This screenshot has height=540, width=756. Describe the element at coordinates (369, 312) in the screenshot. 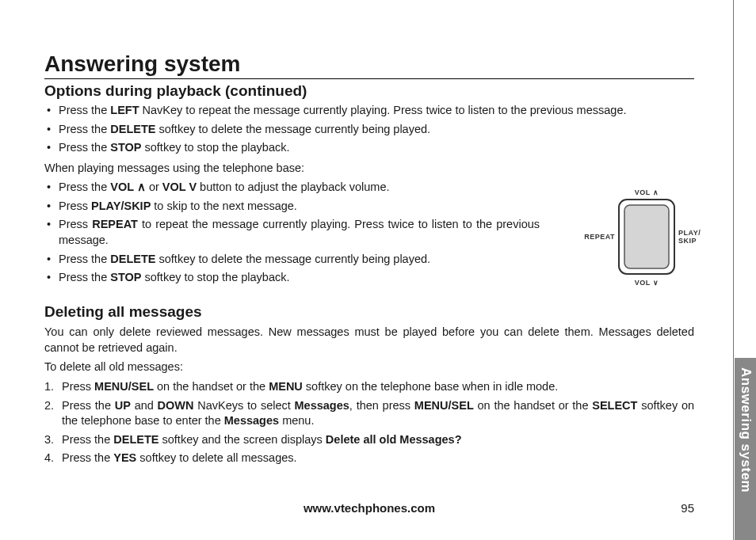

I see `section-title-deleting: Deleting all messages` at that location.